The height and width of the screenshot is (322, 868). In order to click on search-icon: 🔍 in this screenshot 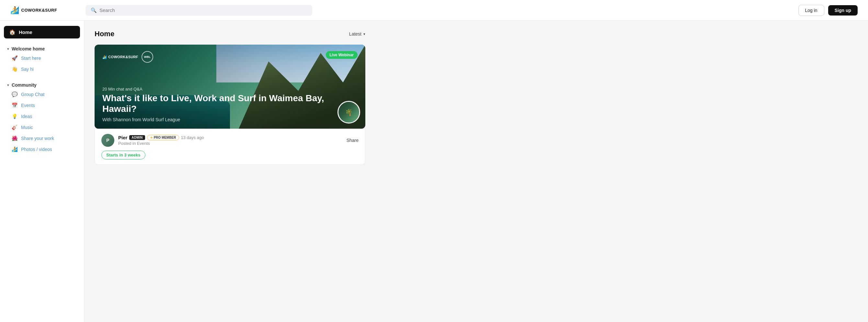, I will do `click(94, 10)`.